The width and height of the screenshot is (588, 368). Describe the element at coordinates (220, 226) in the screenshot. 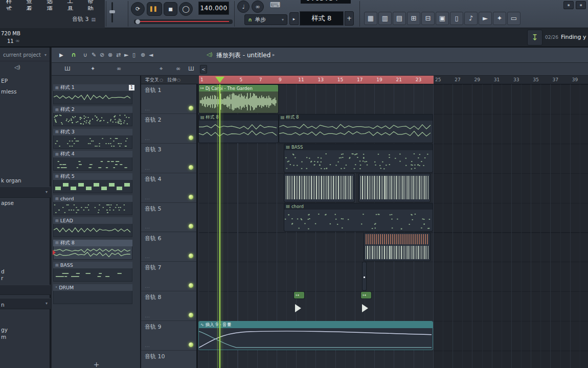

I see `playhead-line` at that location.